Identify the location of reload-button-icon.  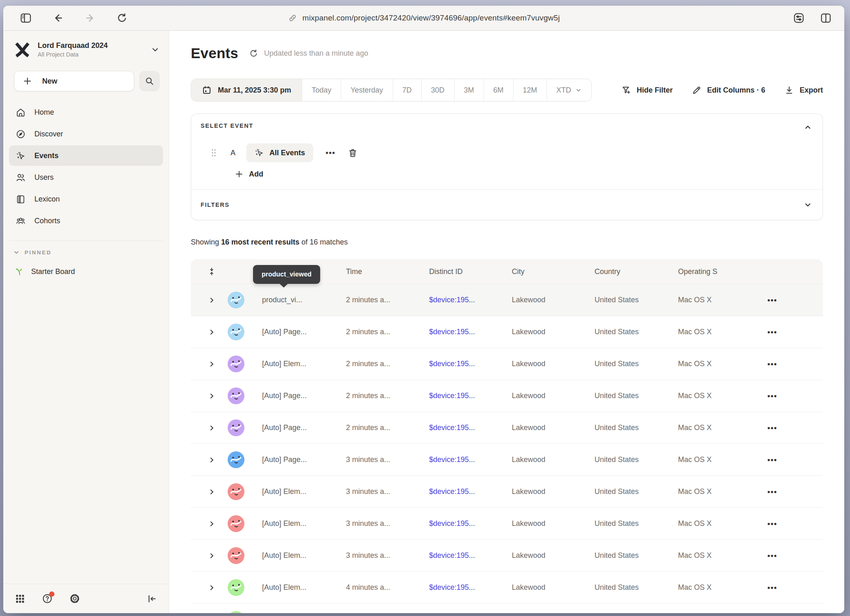
(122, 18).